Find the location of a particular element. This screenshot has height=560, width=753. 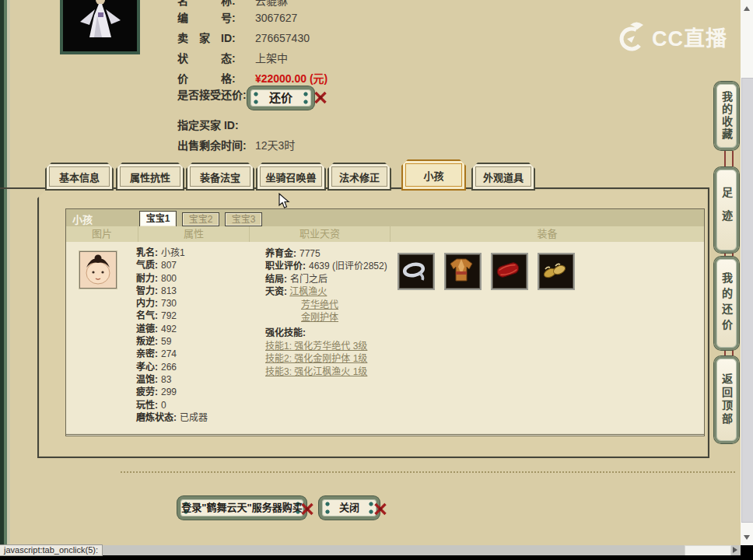

pet-stat-label: 玩性: is located at coordinates (147, 405).